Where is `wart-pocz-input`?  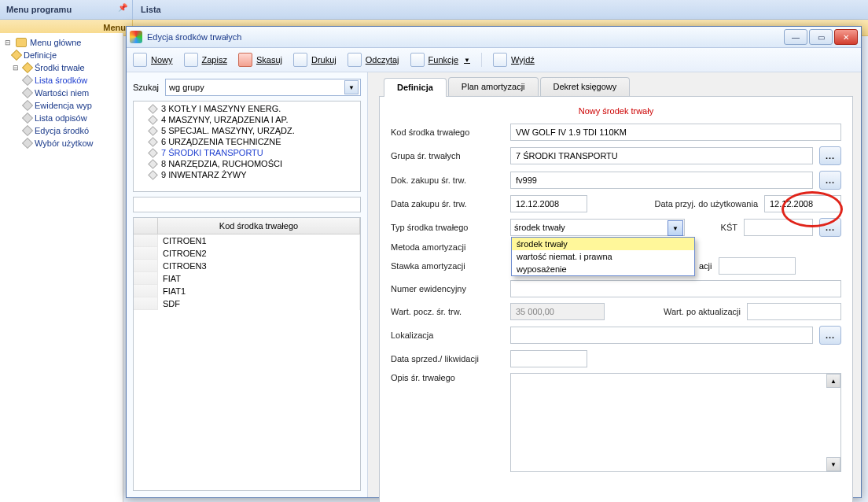
wart-pocz-input is located at coordinates (557, 312).